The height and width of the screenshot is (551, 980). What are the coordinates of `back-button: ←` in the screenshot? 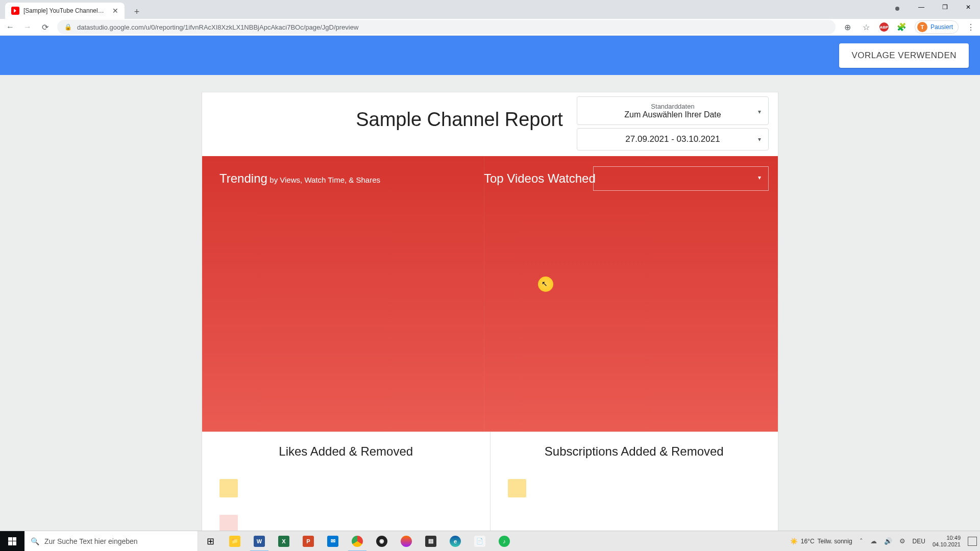 It's located at (10, 27).